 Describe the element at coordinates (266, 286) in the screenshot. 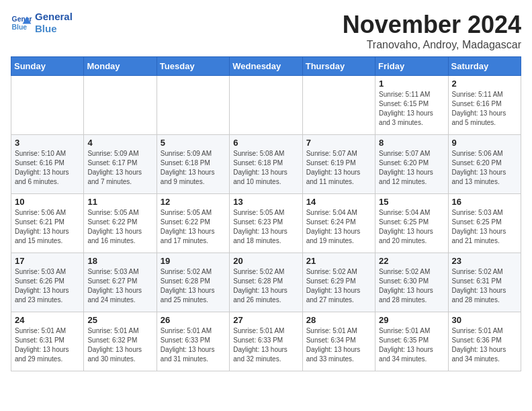

I see `day-info: Sunrise: 5:02 AM Sunset: 6:28 PM Dayligh…` at that location.